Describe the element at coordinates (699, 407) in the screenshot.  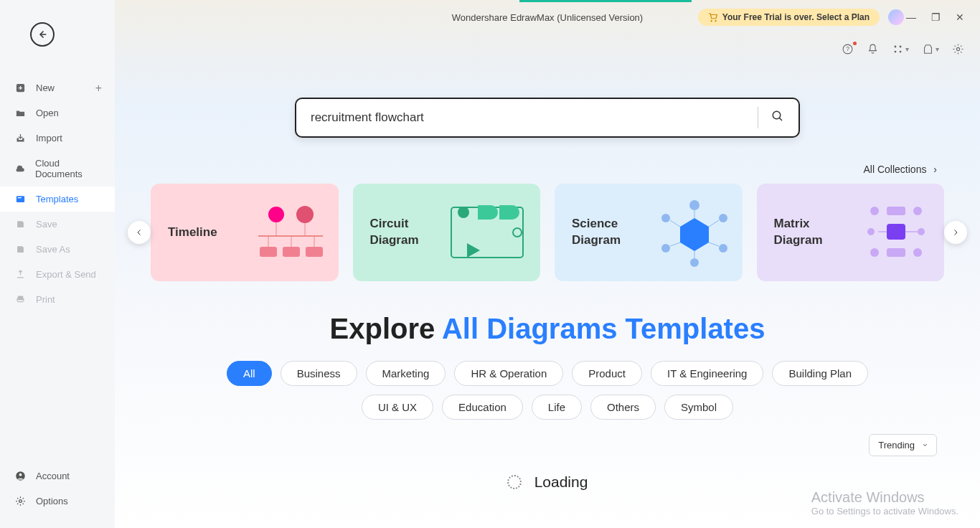
I see `pill-symbol: Symbol` at that location.